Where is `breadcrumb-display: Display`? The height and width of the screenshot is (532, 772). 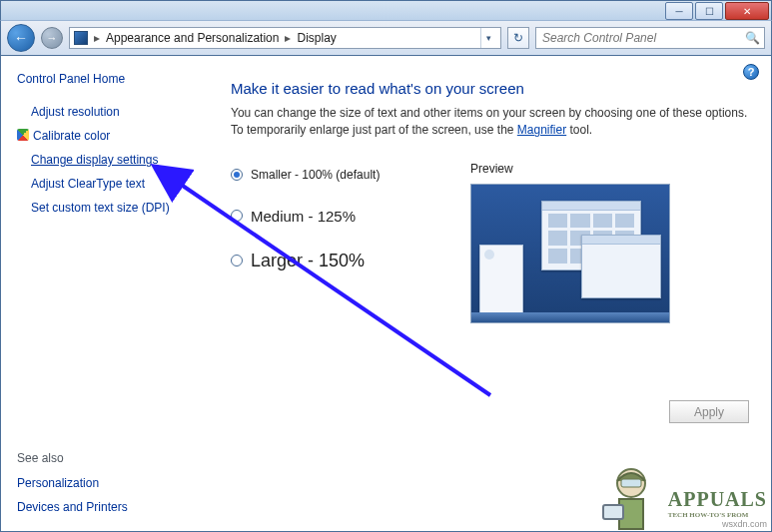 breadcrumb-display: Display is located at coordinates (316, 38).